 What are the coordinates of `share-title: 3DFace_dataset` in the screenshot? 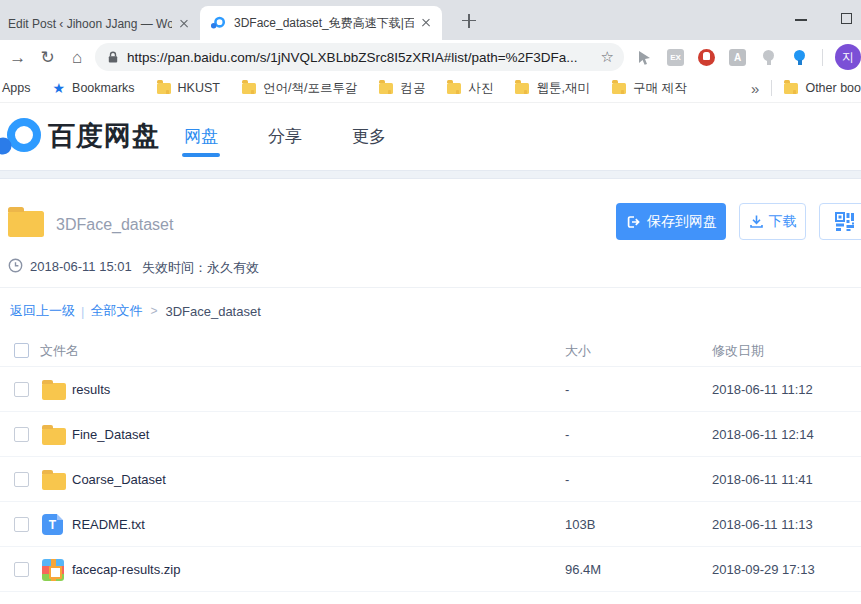 It's located at (114, 225).